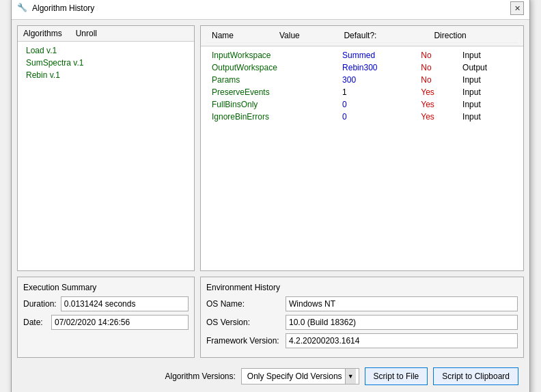 This screenshot has height=392, width=541. Describe the element at coordinates (362, 80) in the screenshot. I see `table-row: Params300NoInput` at that location.